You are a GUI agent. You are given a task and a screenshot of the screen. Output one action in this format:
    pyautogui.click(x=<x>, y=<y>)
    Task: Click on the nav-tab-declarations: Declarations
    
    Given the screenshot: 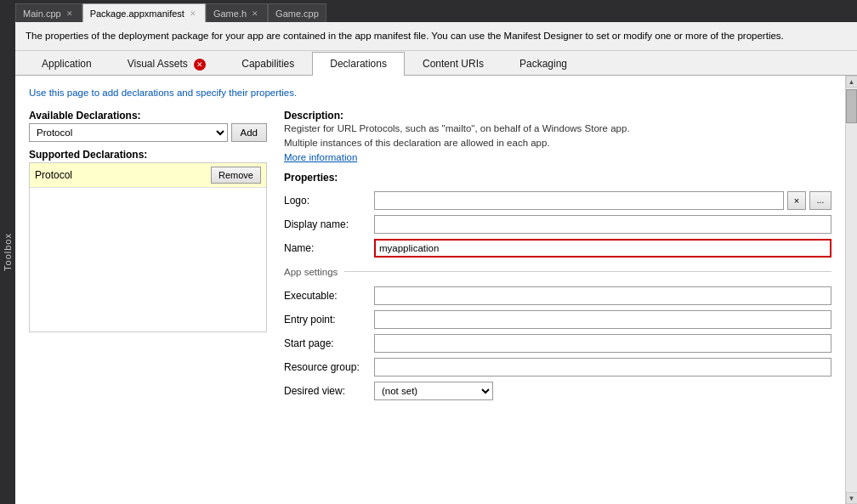 What is the action you would take?
    pyautogui.click(x=359, y=64)
    